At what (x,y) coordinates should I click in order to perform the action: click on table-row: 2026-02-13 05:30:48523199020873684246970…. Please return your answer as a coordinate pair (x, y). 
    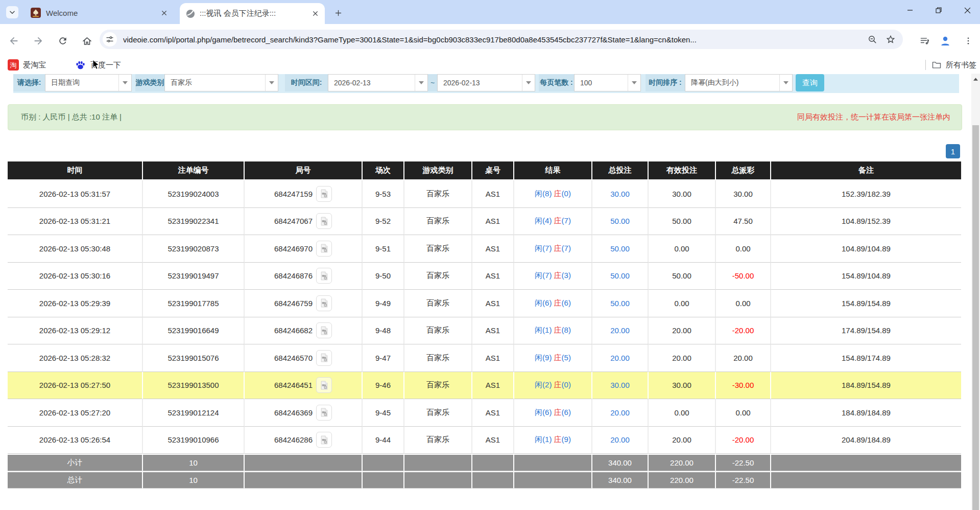
    Looking at the image, I should click on (484, 249).